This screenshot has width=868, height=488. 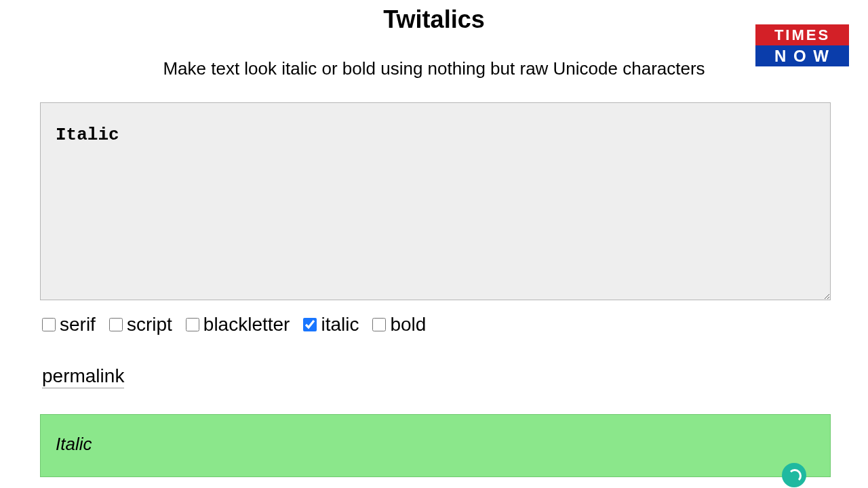 I want to click on option-script: script, so click(x=141, y=325).